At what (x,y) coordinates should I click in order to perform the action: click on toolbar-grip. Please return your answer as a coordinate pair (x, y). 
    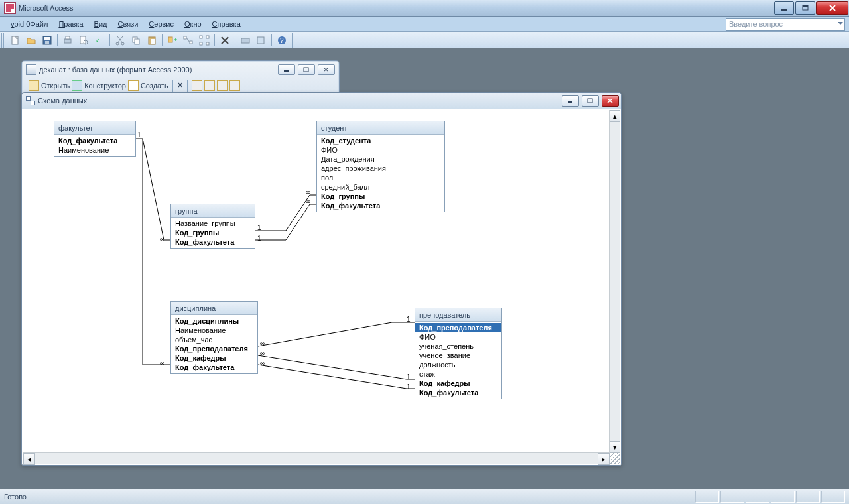
    Looking at the image, I should click on (3, 40).